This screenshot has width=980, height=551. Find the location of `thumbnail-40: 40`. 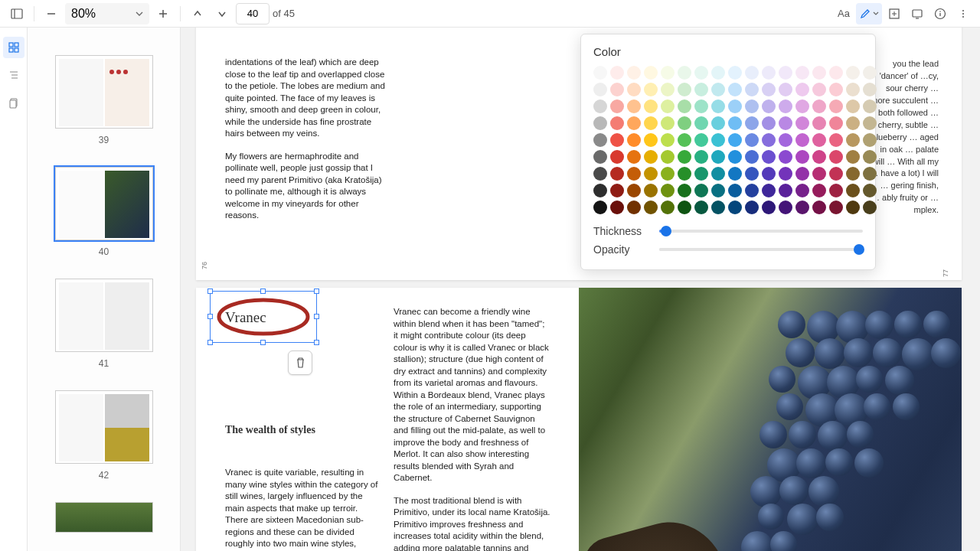

thumbnail-40: 40 is located at coordinates (104, 212).